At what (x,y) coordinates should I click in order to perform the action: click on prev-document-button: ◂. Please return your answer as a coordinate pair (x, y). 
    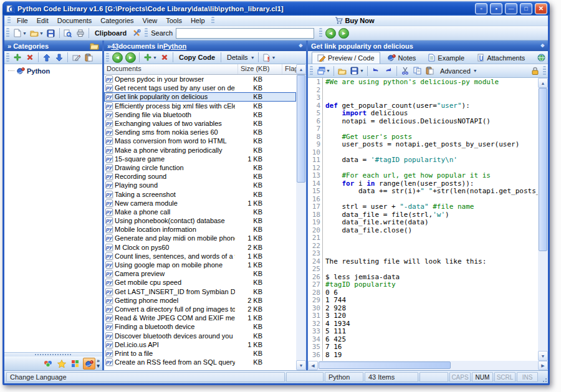
    Looking at the image, I should click on (117, 57).